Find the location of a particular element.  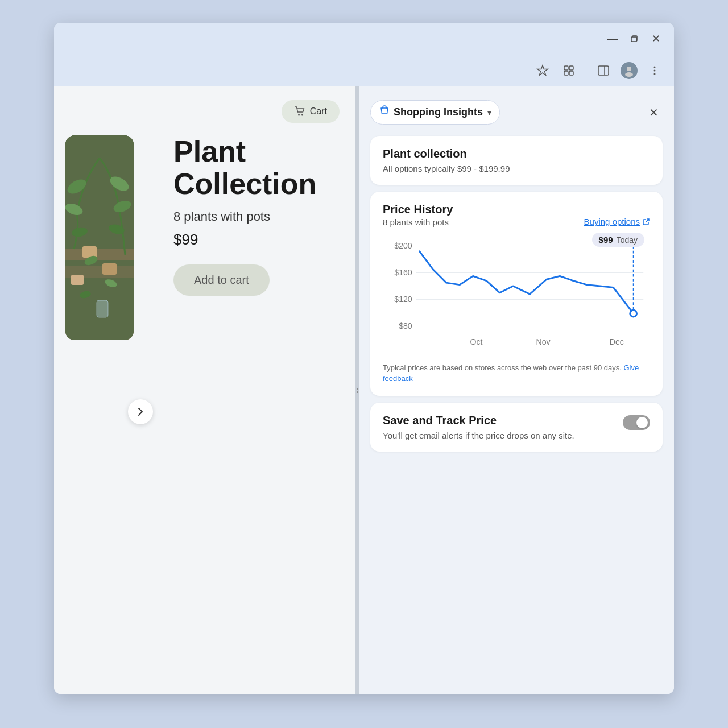

close-button: ✕ is located at coordinates (656, 39).